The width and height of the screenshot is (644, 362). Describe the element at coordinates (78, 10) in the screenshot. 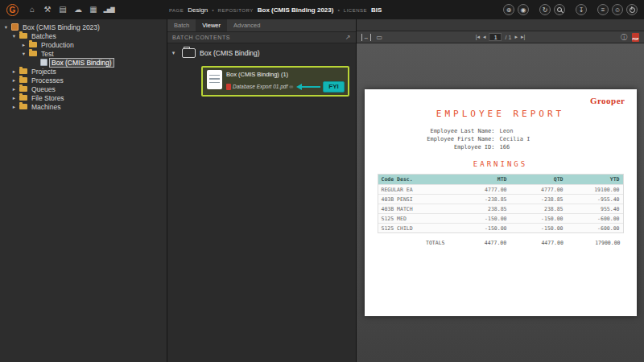

I see `cloud-icon: ☁` at that location.